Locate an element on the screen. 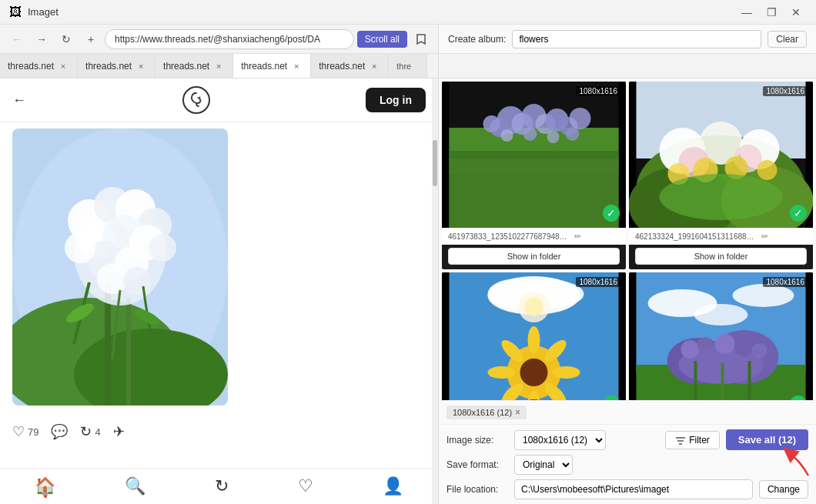 Image resolution: width=816 pixels, height=504 pixels. title-bar: 🖼 Imaget — ❐ ✕ is located at coordinates (408, 12).